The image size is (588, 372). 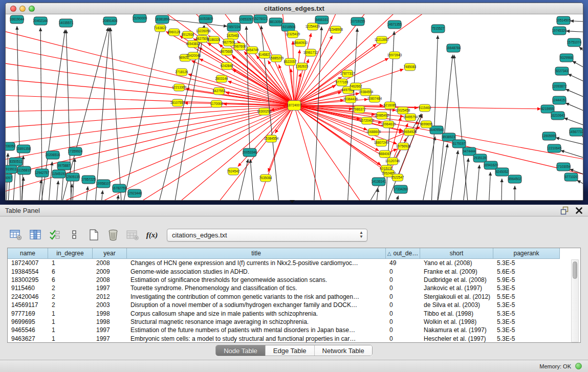 I want to click on selected-node-2967608: 2967608, so click(x=239, y=47).